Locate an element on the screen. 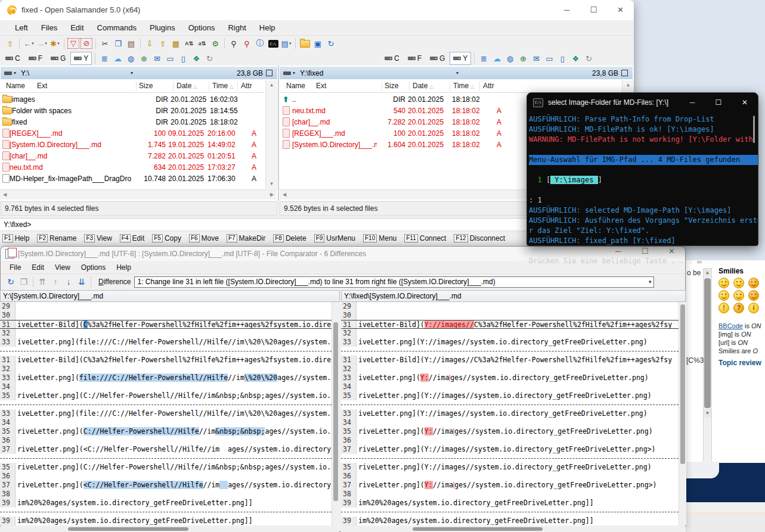 This screenshot has width=765, height=532. file-row: [REGEX]___.md10009.01.202520:16:00A is located at coordinates (132, 133).